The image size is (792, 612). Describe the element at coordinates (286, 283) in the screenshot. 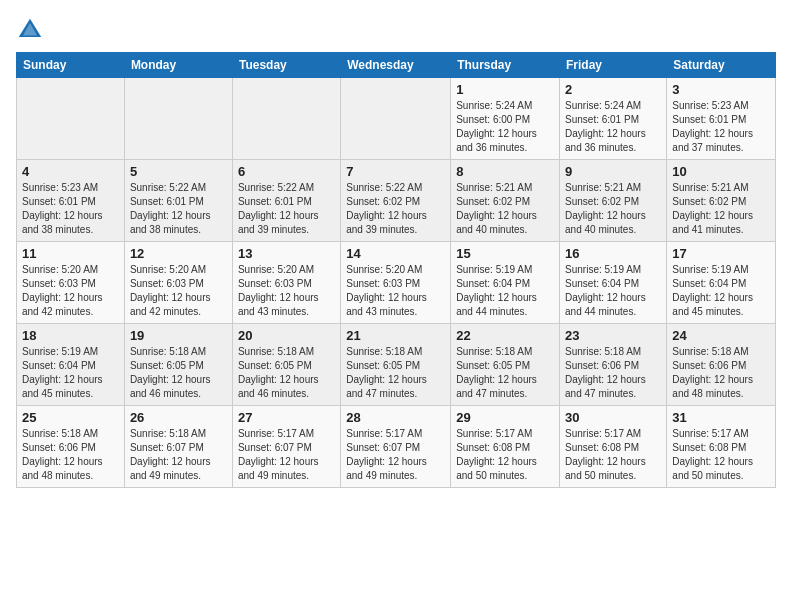

I see `calendar-cell: 13Sunrise: 5:20 AMSunset: 6:03 PMDayligh…` at that location.